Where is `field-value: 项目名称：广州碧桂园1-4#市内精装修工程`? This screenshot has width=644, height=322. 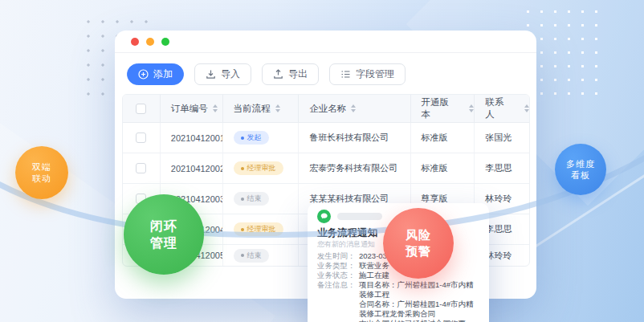
field-value: 项目名称：广州碧桂园1-4#市内精装修工程 is located at coordinates (419, 290).